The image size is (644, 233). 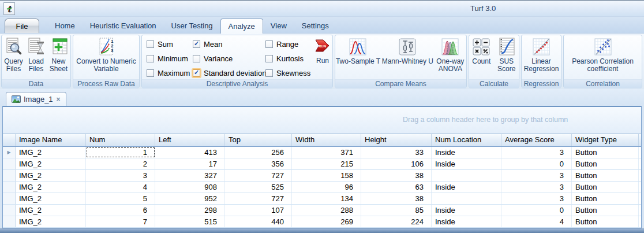 What do you see at coordinates (602, 57) in the screenshot?
I see `pearson-correlation-button: Pearson Correlation coefficient` at bounding box center [602, 57].